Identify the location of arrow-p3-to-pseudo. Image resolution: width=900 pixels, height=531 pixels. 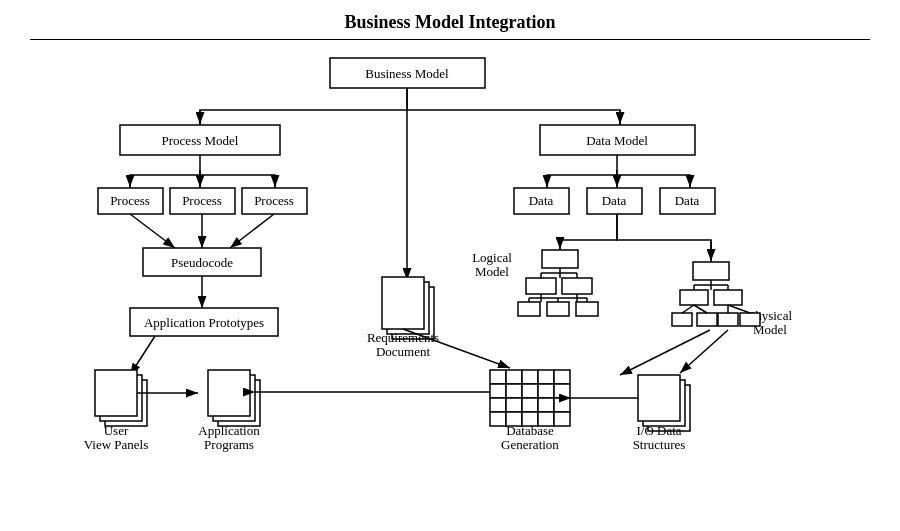
(252, 231).